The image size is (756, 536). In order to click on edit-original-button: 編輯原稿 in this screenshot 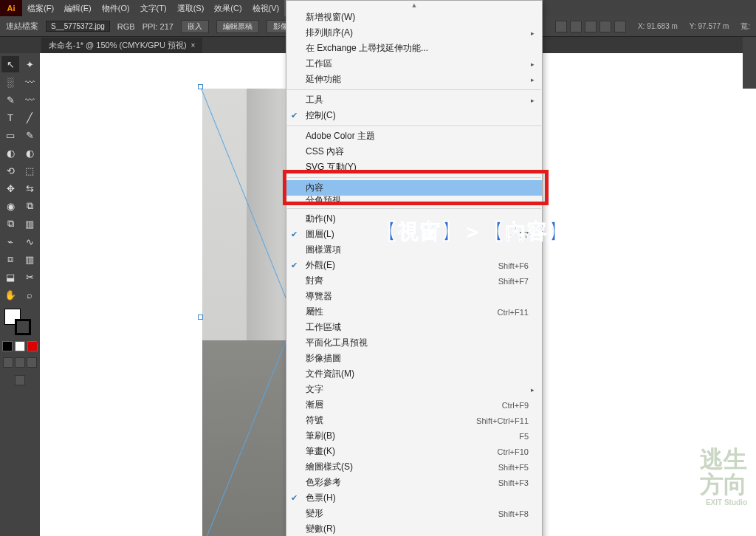, I will do `click(238, 27)`.